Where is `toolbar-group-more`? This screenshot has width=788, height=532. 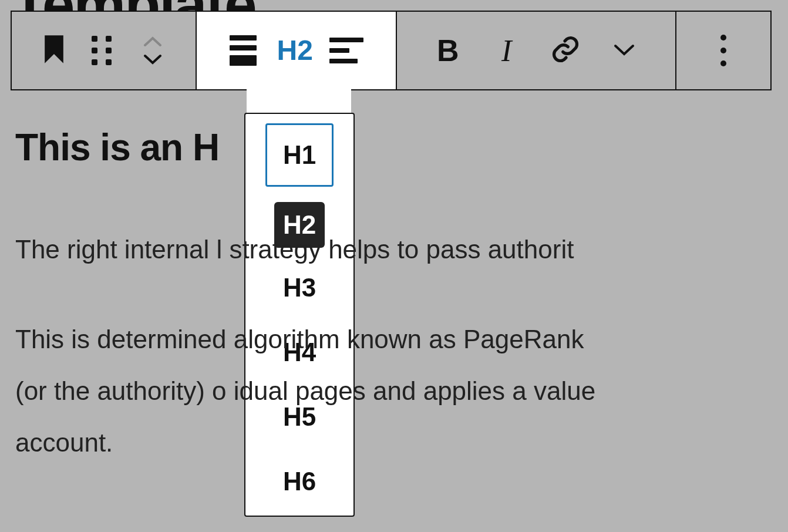
toolbar-group-more is located at coordinates (723, 50).